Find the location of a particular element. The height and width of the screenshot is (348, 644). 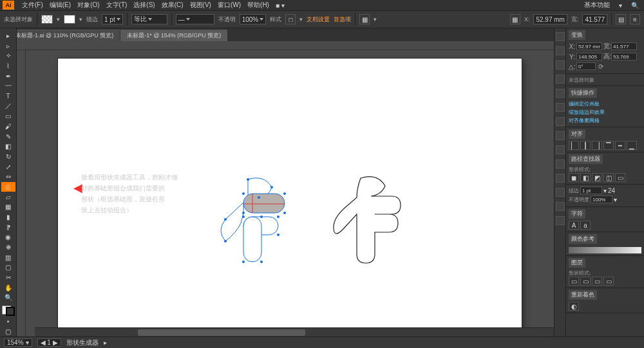

stroke-weight-input: 1 pt is located at coordinates (112, 19).